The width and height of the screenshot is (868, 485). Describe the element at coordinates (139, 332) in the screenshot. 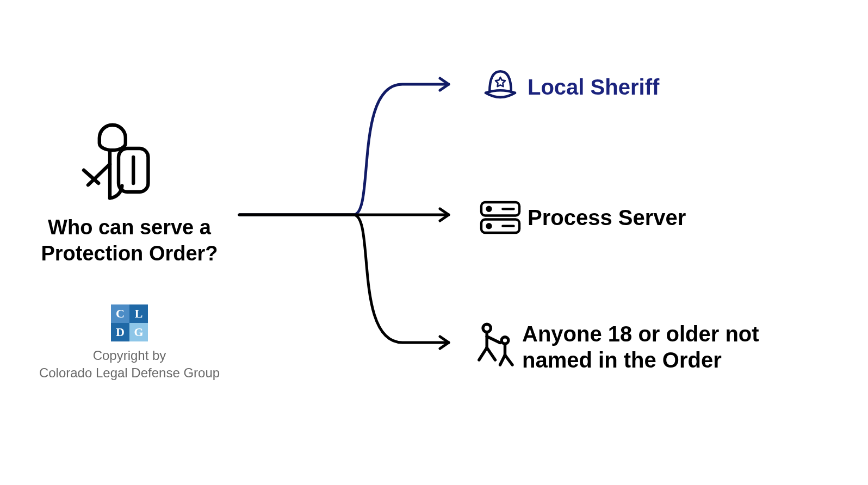

I see `logo-letter-g: G` at that location.